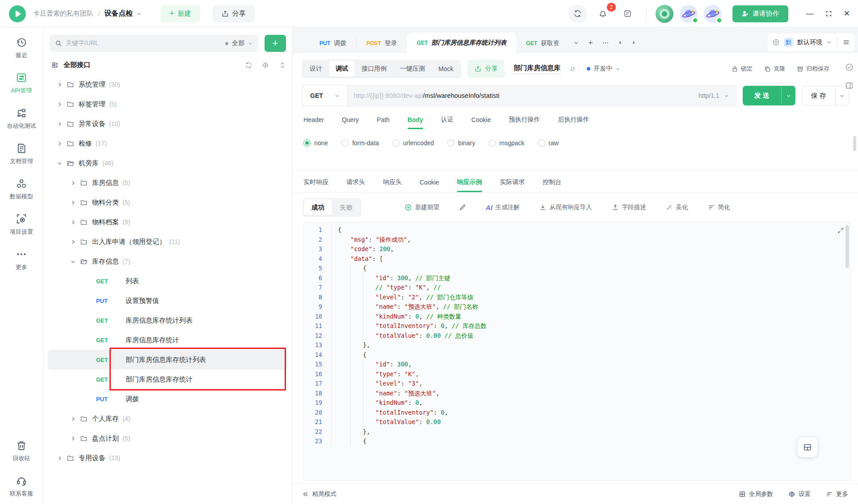 This screenshot has height=504, width=858. Describe the element at coordinates (21, 83) in the screenshot. I see `sidebar-item-api: API管理` at that location.